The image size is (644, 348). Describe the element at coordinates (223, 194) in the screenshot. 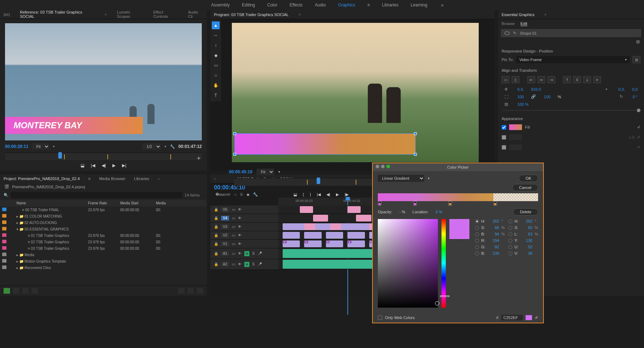

I see `tl-snap-icon: �магніт` at that location.